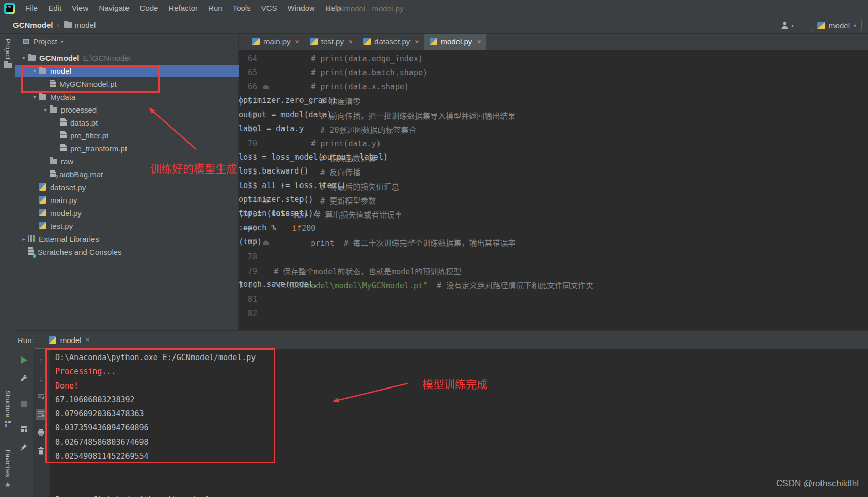  I want to click on tree-item-pre-filter-pt: pre_filter.pt, so click(127, 135).